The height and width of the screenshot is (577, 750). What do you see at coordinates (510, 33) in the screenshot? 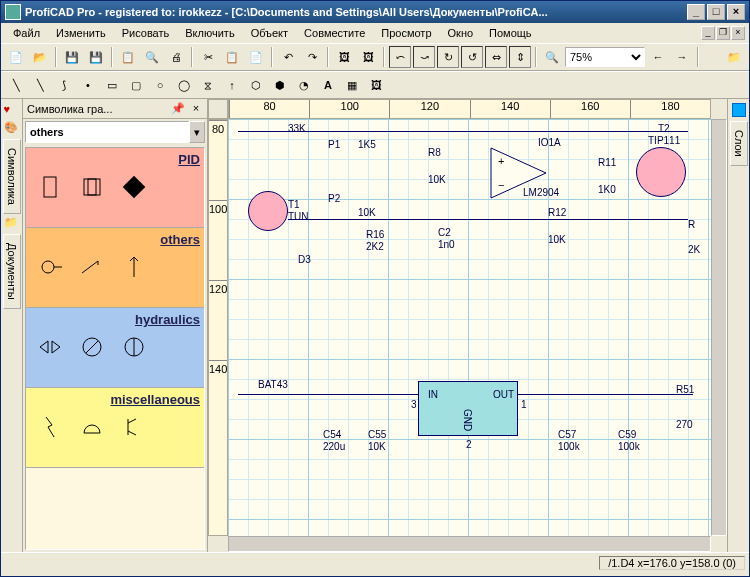
I see `menu-help: Помощь` at bounding box center [510, 33].